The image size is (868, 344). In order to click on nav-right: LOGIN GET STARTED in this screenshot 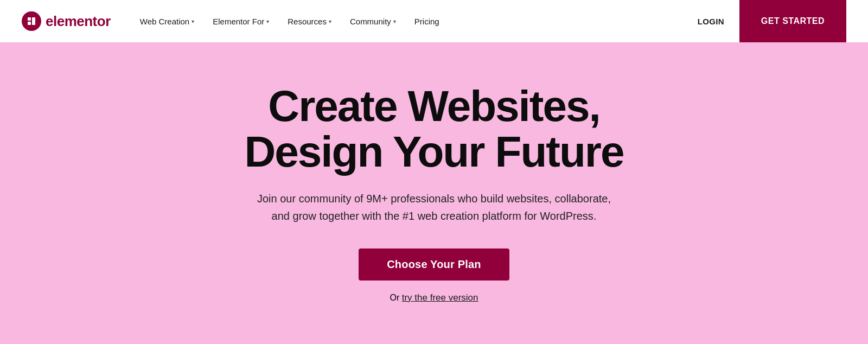, I will do `click(764, 21)`.